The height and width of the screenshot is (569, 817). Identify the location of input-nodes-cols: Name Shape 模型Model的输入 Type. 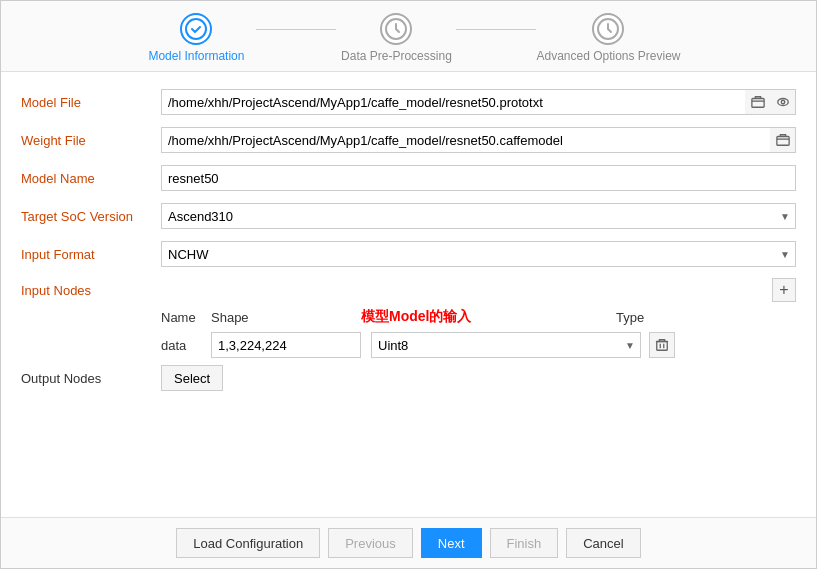
(408, 317).